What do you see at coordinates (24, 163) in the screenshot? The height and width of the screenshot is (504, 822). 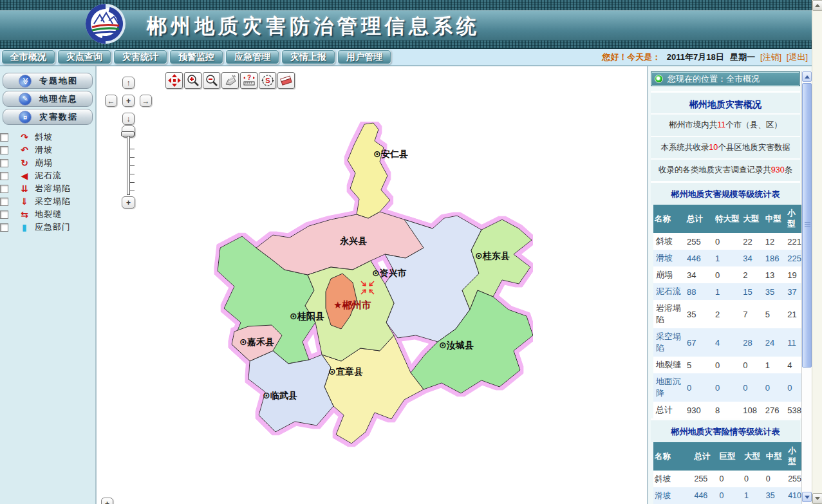 I see `layer-symbol-icon: ↻` at bounding box center [24, 163].